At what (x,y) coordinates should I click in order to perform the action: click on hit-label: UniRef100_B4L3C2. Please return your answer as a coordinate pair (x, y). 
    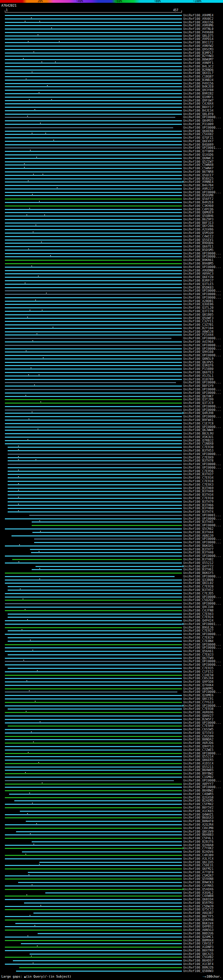
    Looking at the image, I should click on (198, 67).